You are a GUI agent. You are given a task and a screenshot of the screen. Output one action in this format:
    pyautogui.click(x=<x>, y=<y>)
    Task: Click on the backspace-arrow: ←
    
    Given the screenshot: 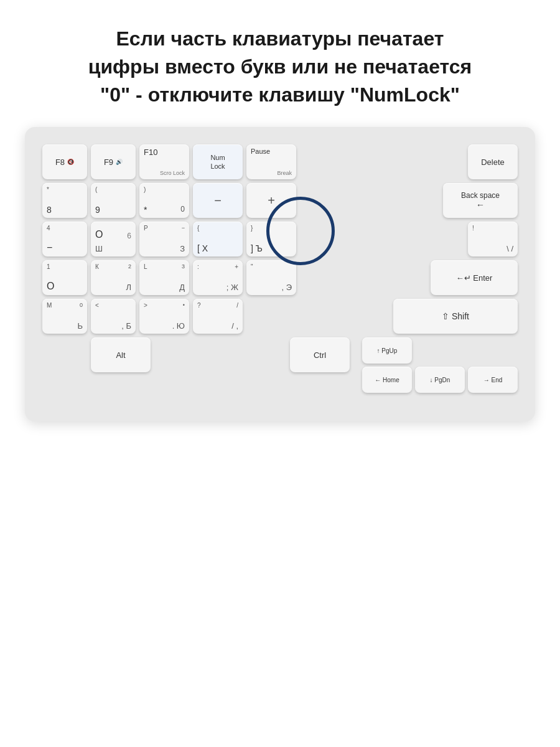 What is the action you would take?
    pyautogui.click(x=480, y=205)
    